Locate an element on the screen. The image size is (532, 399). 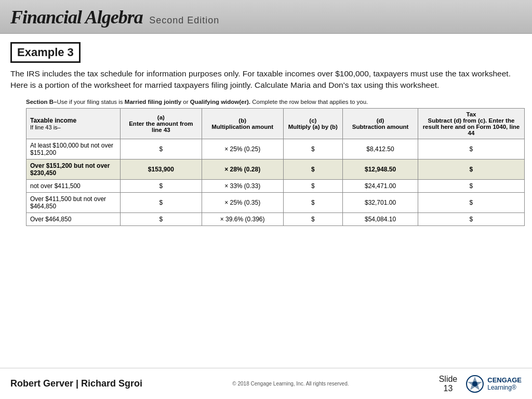
col-tax-label: Tax is located at coordinates (471, 114).